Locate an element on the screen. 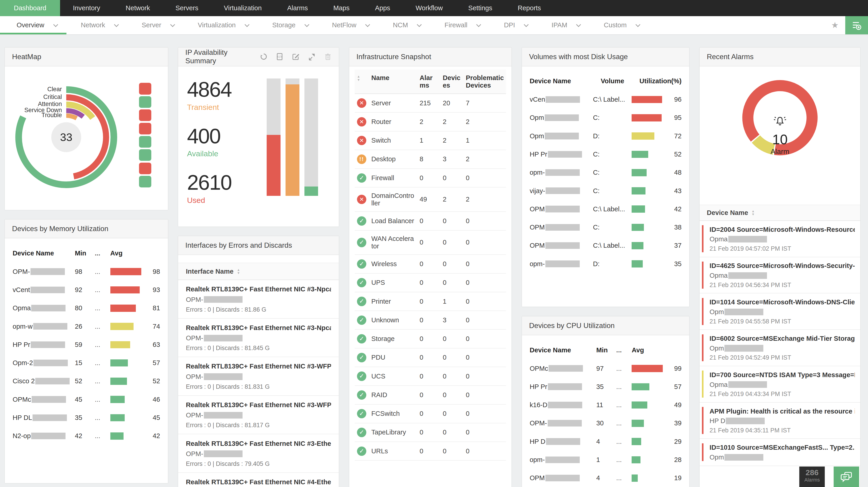  dashboard-tab: IPAM is located at coordinates (561, 26).